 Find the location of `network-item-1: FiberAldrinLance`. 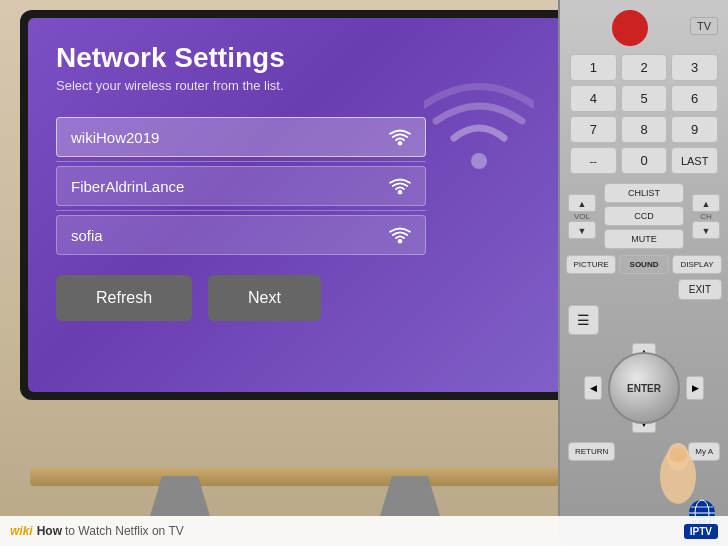

network-item-1: FiberAldrinLance is located at coordinates (241, 186).